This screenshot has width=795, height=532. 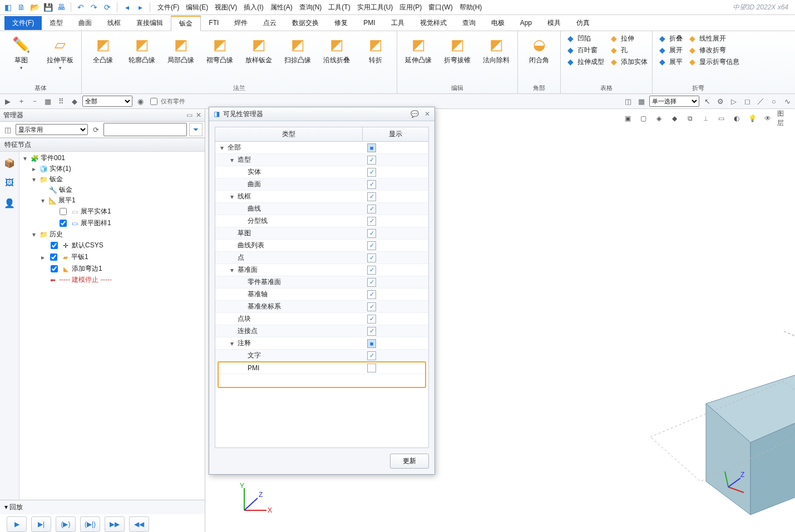 What do you see at coordinates (197, 8) in the screenshot?
I see `menu-item: 编辑(E)` at bounding box center [197, 8].